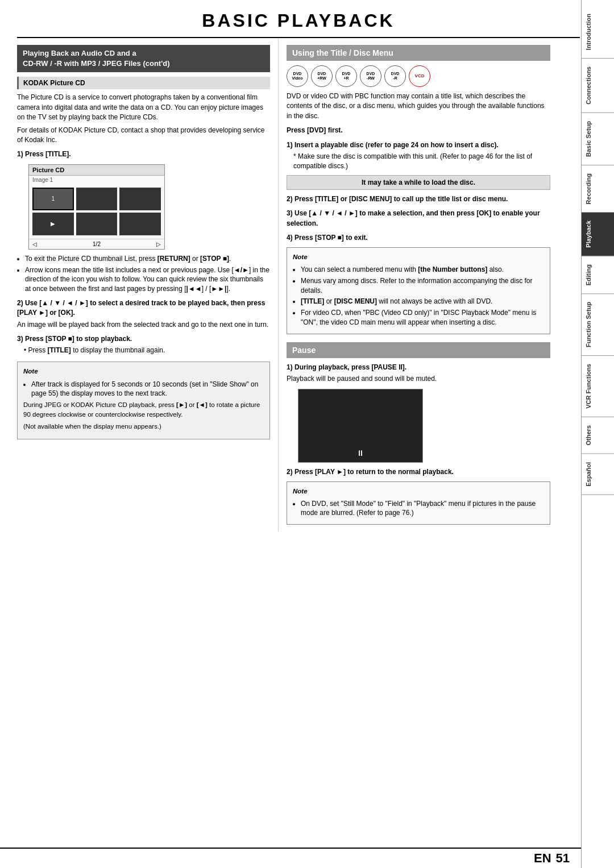 This screenshot has width=614, height=868. What do you see at coordinates (97, 211) in the screenshot?
I see `cd-thumbnails-grid: 1 ▶` at bounding box center [97, 211].